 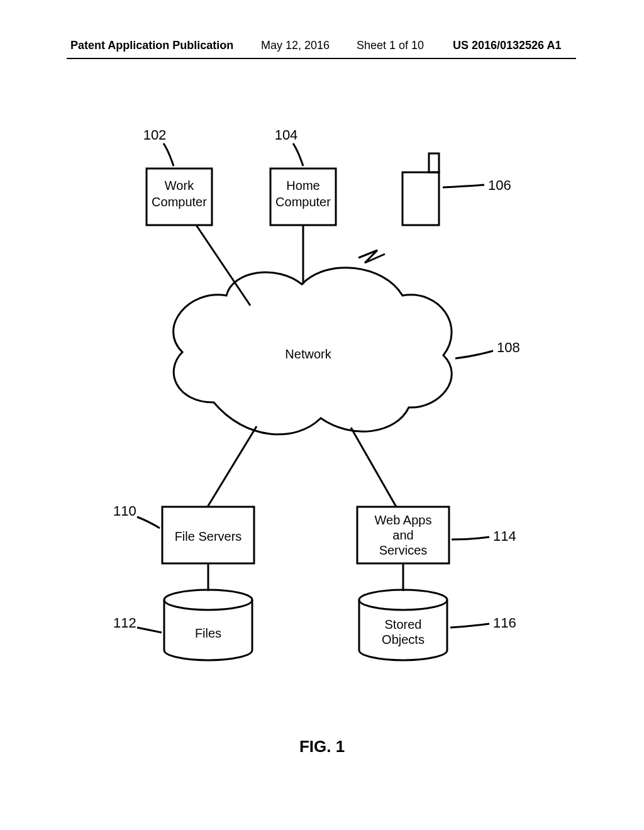 I want to click on file-servers-node: File Servers, so click(x=208, y=535).